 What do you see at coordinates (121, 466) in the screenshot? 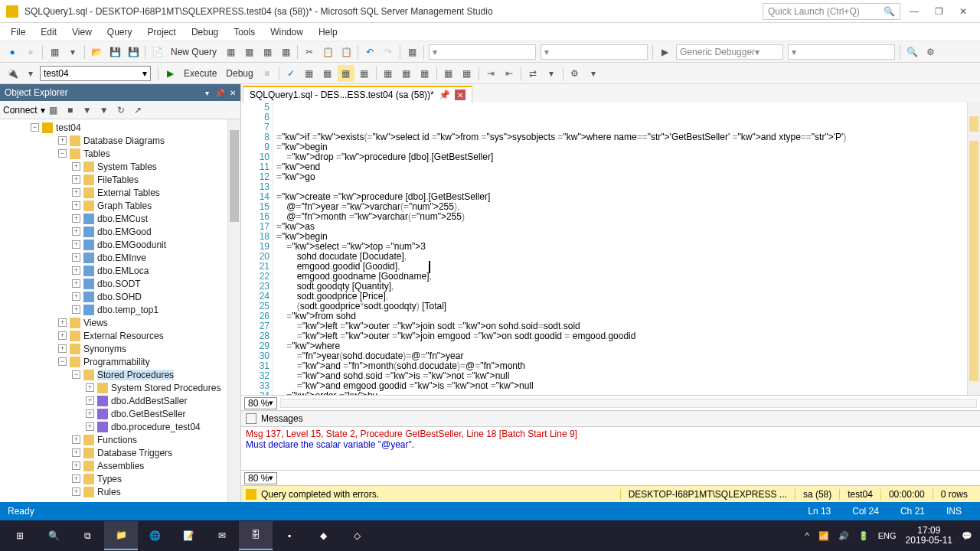
I see `tree-node-label: Assemblies` at bounding box center [121, 466].